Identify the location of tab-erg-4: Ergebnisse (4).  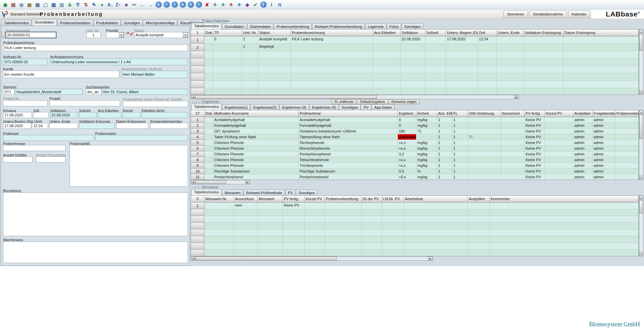
(324, 107).